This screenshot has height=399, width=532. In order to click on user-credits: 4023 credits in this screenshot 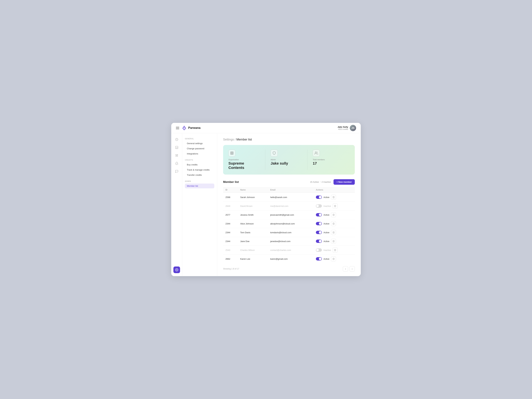, I will do `click(343, 129)`.